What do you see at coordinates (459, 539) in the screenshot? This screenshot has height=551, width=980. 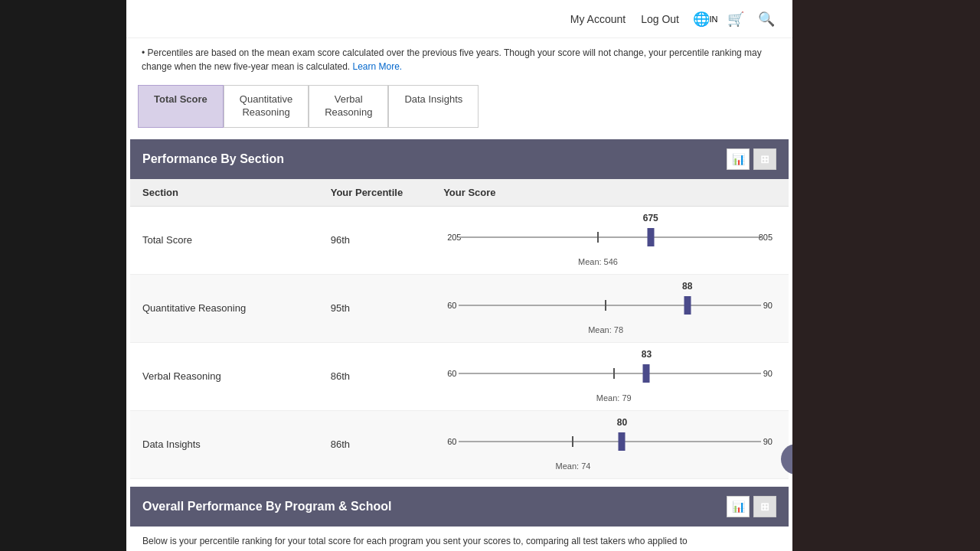 I see `overall-description: Below is your percentile ranking for you…` at bounding box center [459, 539].